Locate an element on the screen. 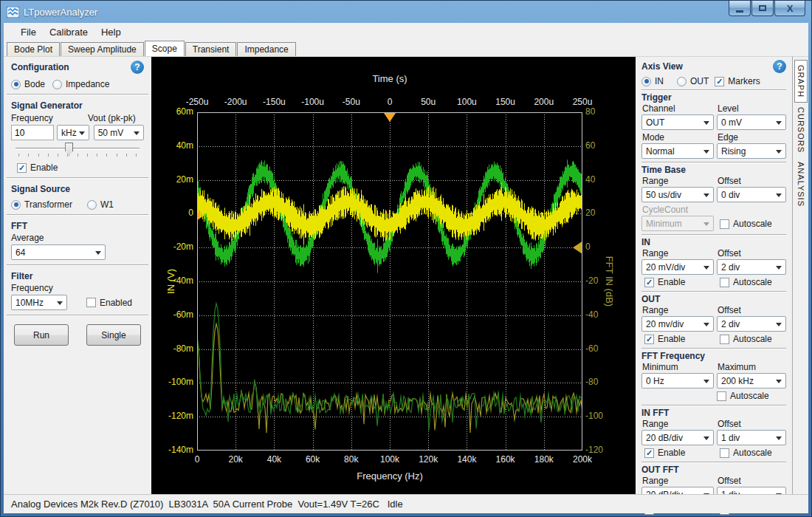  axis-in-radio is located at coordinates (647, 81).